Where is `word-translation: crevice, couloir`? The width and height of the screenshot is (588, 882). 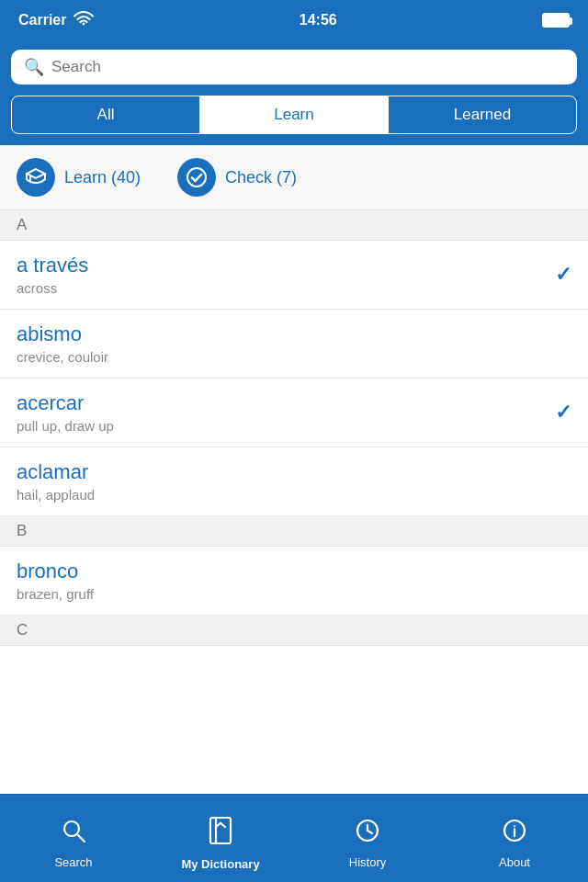
word-translation: crevice, couloir is located at coordinates (294, 356).